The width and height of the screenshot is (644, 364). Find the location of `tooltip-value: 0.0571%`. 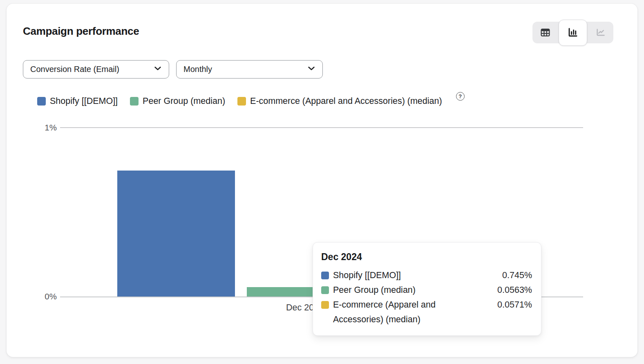

tooltip-value: 0.0571% is located at coordinates (496, 305).